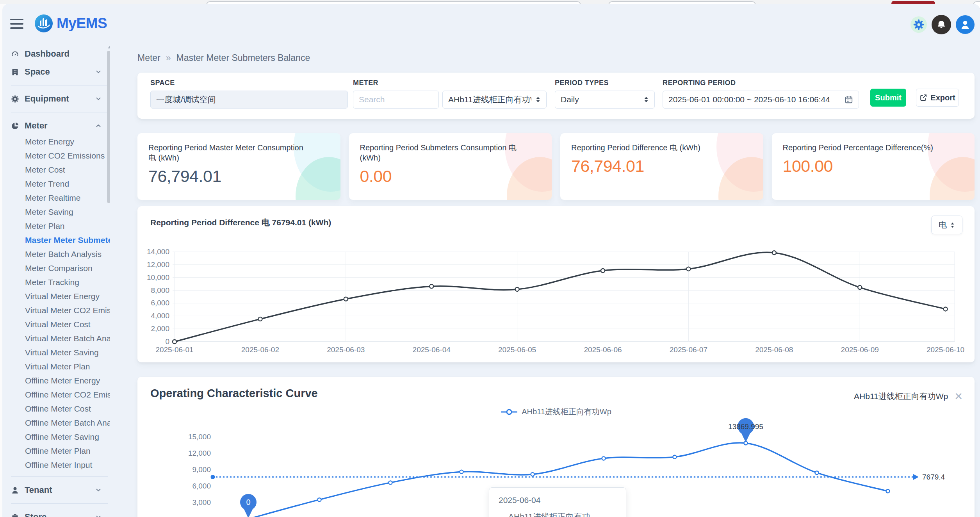 The width and height of the screenshot is (980, 517). Describe the element at coordinates (56, 490) in the screenshot. I see `sidebar-item-tenant: Tenant` at that location.